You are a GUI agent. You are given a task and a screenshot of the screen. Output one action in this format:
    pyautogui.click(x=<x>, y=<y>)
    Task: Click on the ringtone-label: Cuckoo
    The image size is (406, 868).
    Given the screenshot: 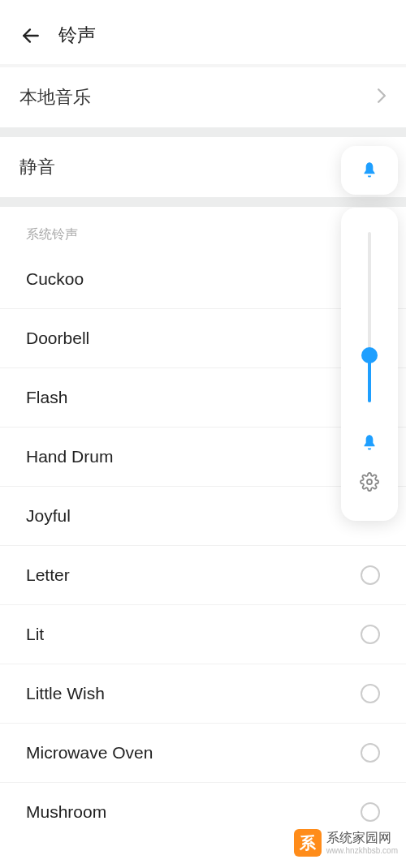 What is the action you would take?
    pyautogui.click(x=55, y=279)
    